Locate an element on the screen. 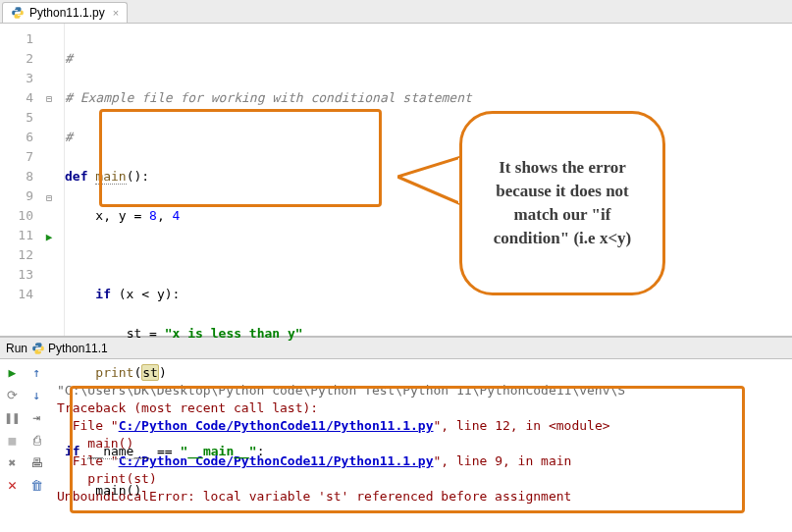 This screenshot has width=792, height=532. close-run-button: ✕ is located at coordinates (13, 485).